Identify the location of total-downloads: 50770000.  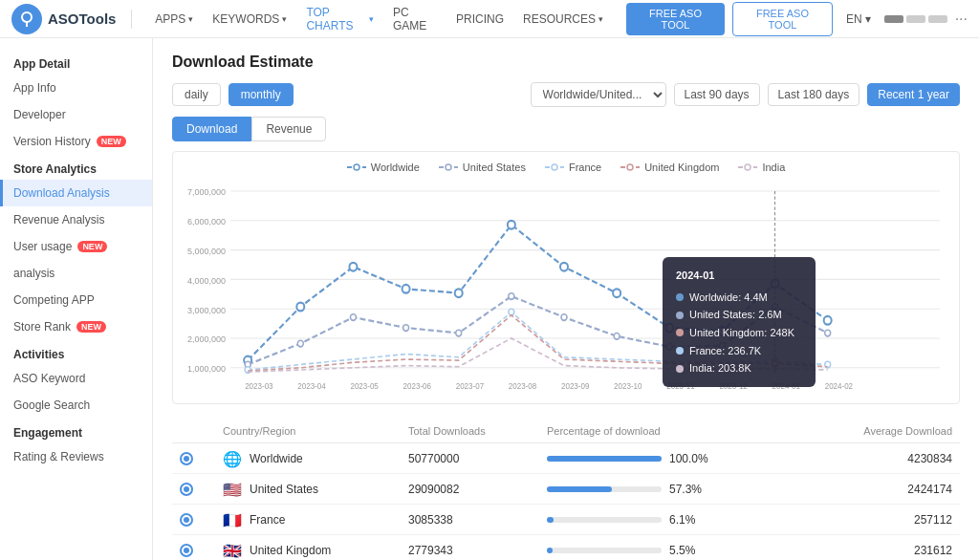
(470, 459).